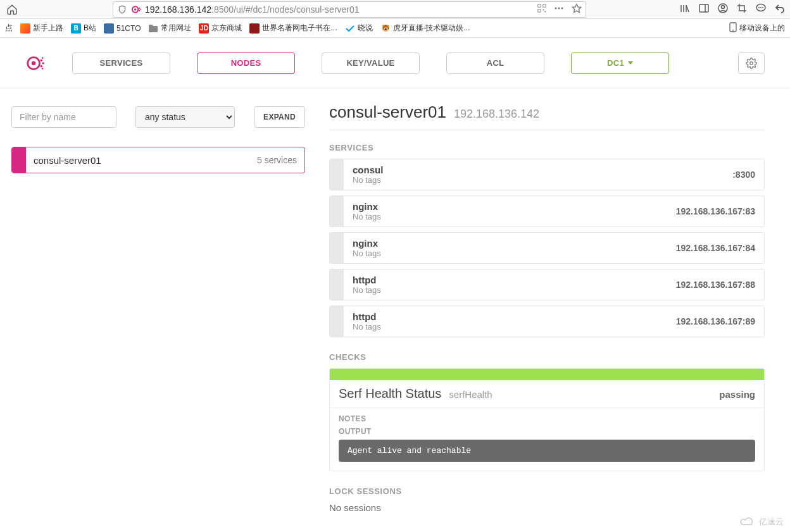 The width and height of the screenshot is (790, 532). Describe the element at coordinates (744, 175) in the screenshot. I see `service-address: :8300` at that location.